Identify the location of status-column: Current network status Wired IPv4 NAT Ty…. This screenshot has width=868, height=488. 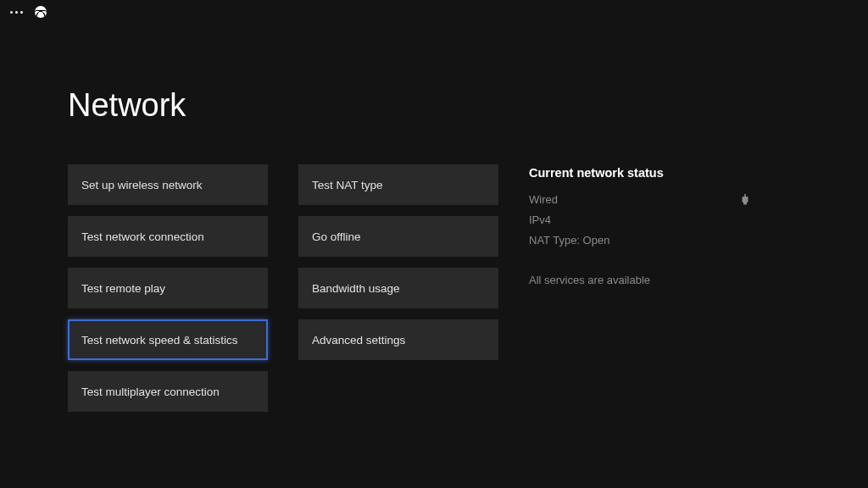
(639, 288).